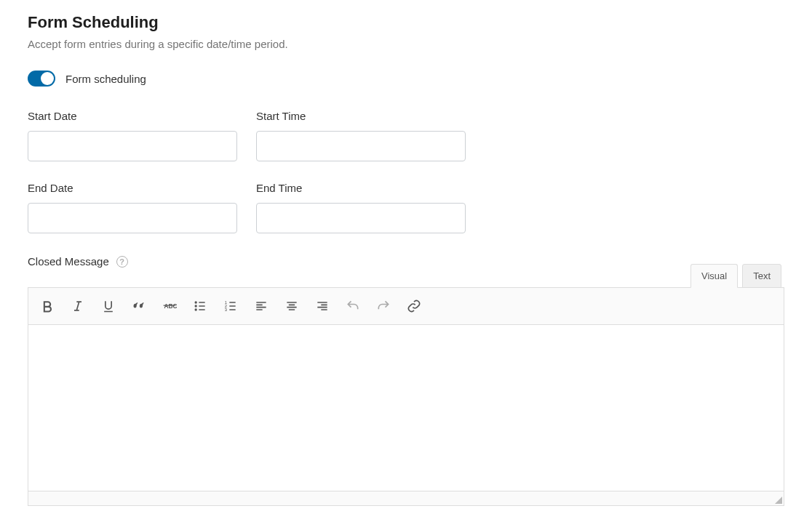 The width and height of the screenshot is (812, 522). What do you see at coordinates (106, 79) in the screenshot?
I see `form-scheduling-toggle-label: Form scheduling` at bounding box center [106, 79].